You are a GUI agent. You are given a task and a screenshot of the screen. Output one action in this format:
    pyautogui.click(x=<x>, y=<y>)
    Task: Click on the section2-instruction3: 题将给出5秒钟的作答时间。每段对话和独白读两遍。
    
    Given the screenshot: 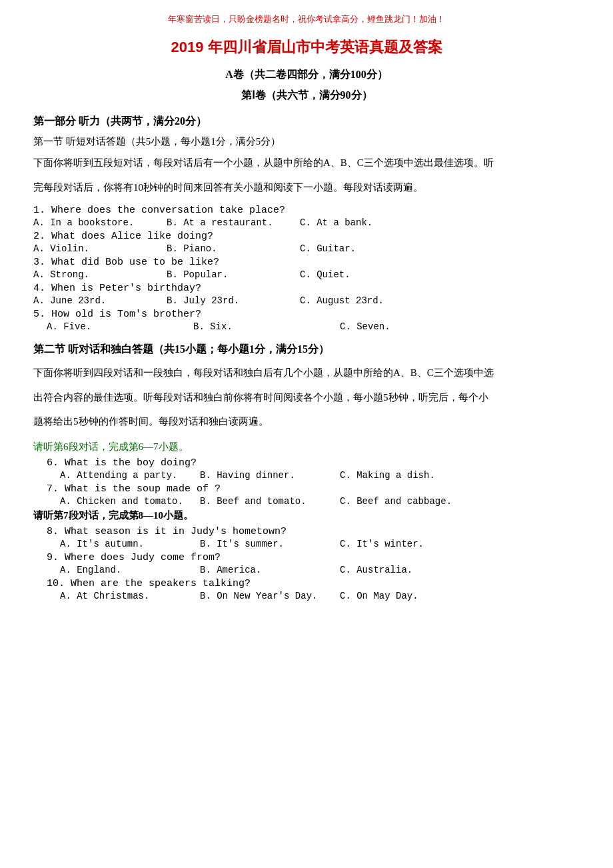 What is the action you would take?
    pyautogui.click(x=306, y=421)
    